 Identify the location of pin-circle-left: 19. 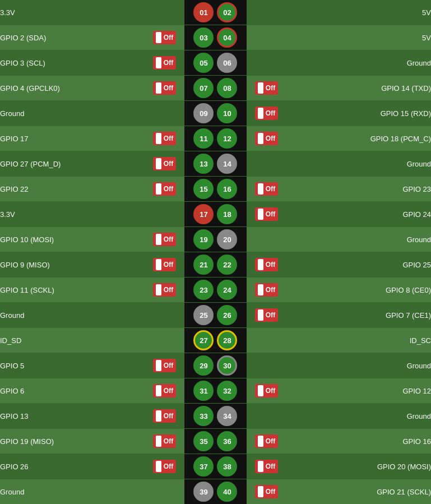
(203, 239).